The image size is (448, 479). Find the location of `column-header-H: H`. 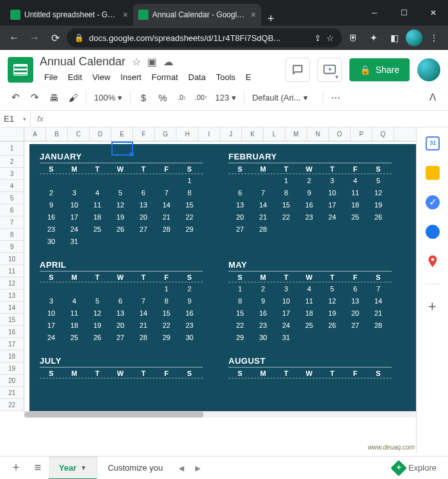

column-header-H: H is located at coordinates (188, 134).